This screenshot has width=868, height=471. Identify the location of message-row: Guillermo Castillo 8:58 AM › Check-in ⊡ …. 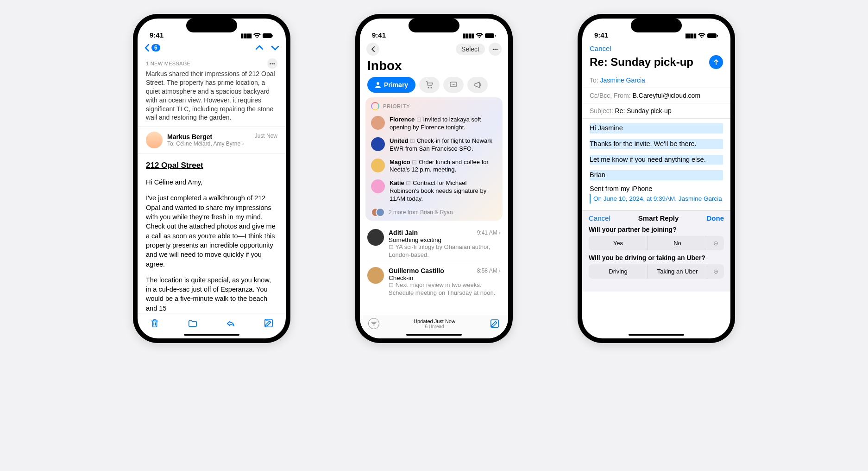
(434, 282).